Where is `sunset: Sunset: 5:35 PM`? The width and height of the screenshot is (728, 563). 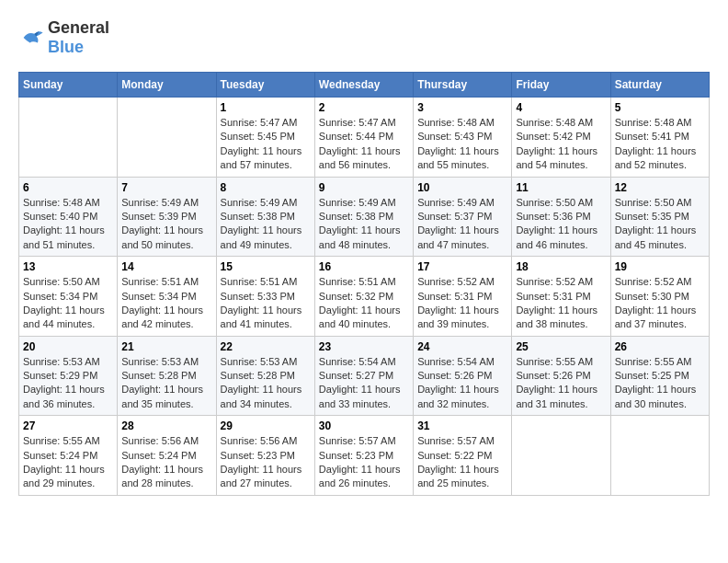 sunset: Sunset: 5:35 PM is located at coordinates (660, 217).